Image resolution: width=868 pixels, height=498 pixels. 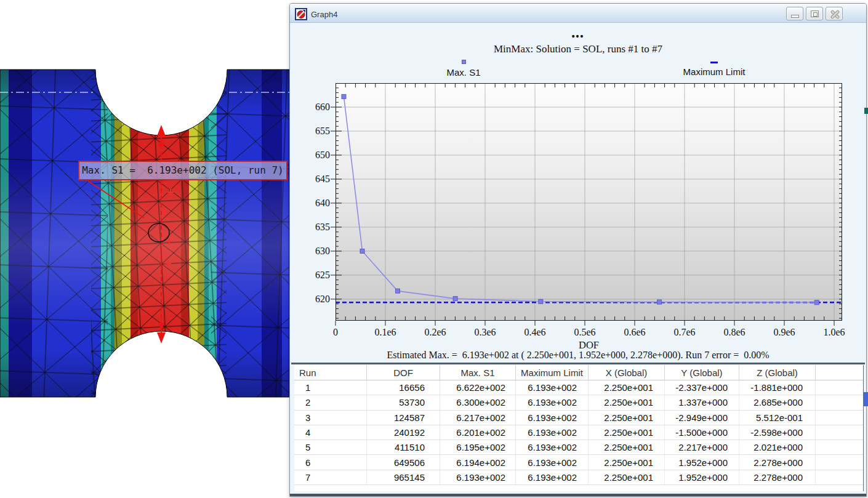 I want to click on column-header: Maximum Limit, so click(x=552, y=372).